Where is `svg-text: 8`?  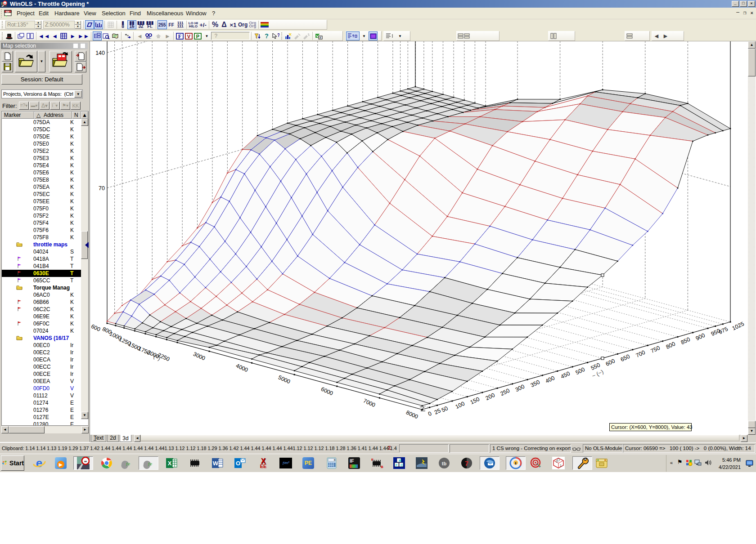
svg-text: 8 is located at coordinates (335, 460).